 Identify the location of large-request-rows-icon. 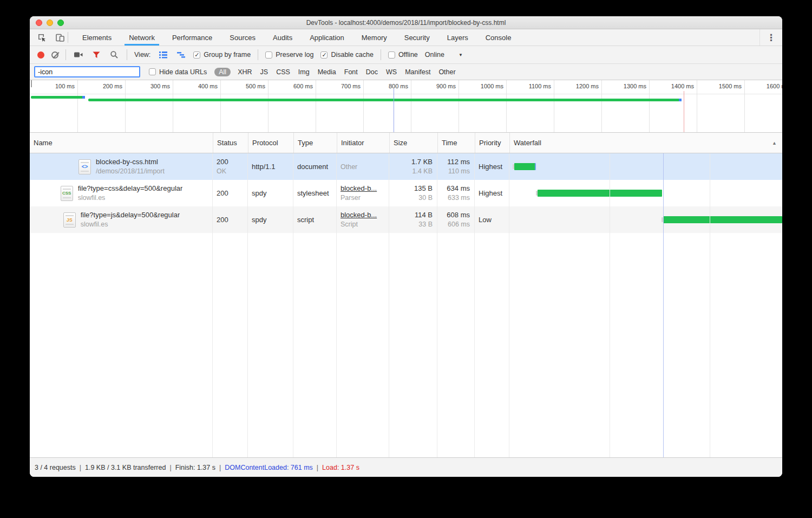
(163, 55).